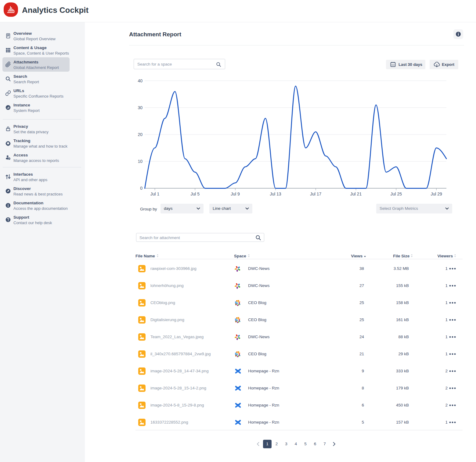  What do you see at coordinates (195, 194) in the screenshot?
I see `svg-text: Jul 5` at bounding box center [195, 194].